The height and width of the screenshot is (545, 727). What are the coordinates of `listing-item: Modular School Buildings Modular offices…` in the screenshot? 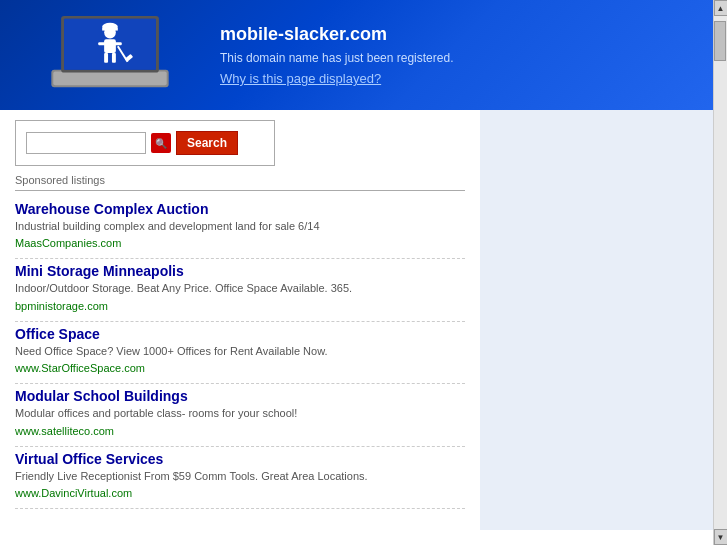 It's located at (240, 417).